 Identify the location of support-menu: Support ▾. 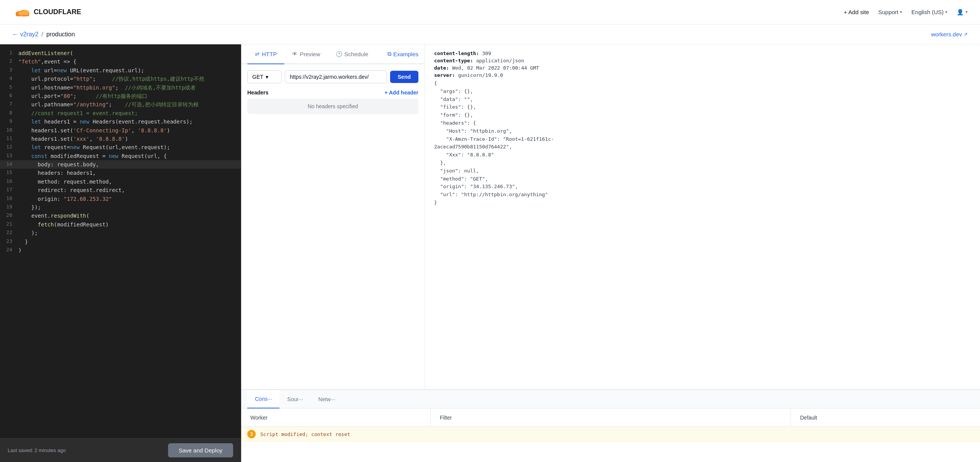
(890, 12).